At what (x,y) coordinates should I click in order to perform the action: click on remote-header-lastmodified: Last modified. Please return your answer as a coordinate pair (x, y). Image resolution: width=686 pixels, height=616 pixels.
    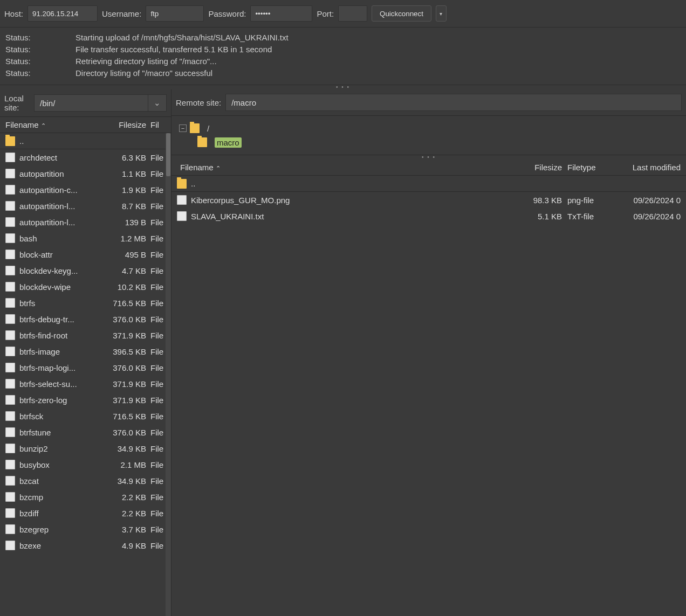
    Looking at the image, I should click on (648, 167).